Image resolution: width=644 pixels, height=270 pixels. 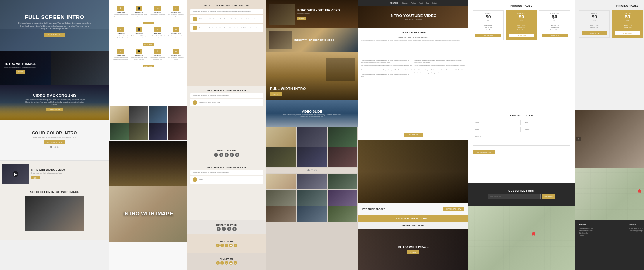 I want to click on solid-color-intro-section: SOLID COLOR INTRO Short intro text here …, so click(x=54, y=140).